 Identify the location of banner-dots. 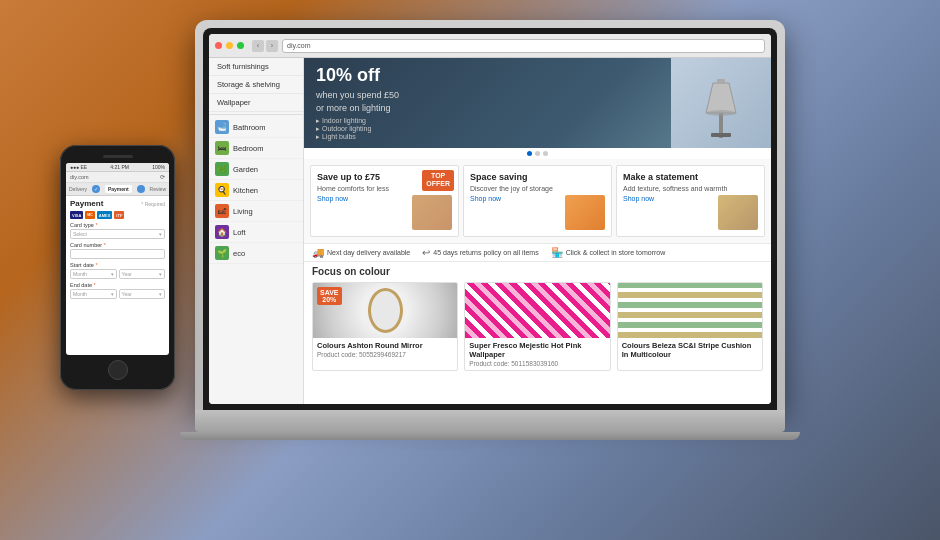
(538, 154).